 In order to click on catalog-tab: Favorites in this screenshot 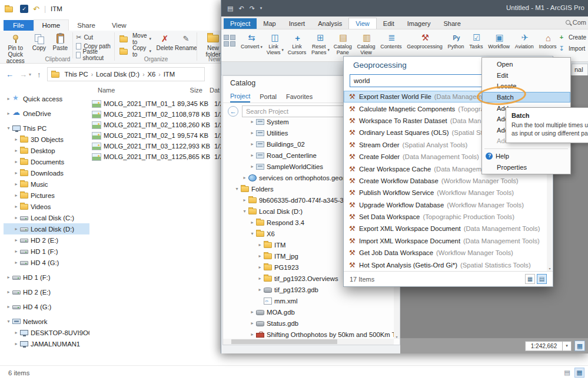, I will do `click(299, 97)`.